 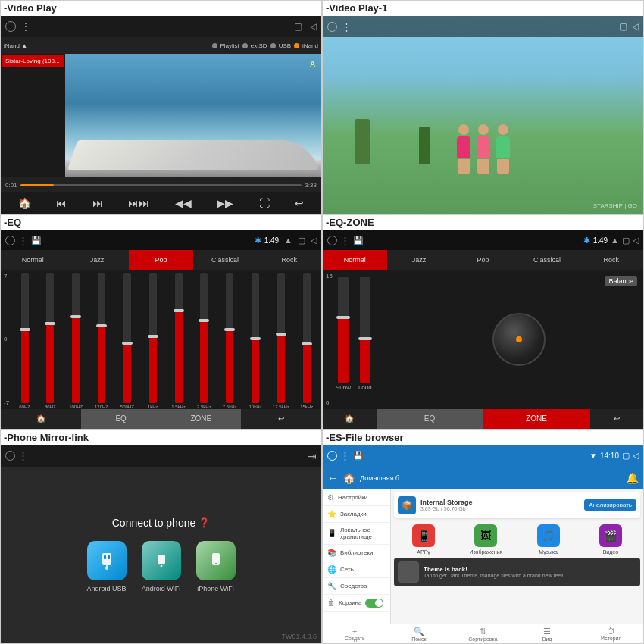 What do you see at coordinates (33, 61) in the screenshot?
I see `vp-playlist-item: Sistar-Loving (108...` at bounding box center [33, 61].